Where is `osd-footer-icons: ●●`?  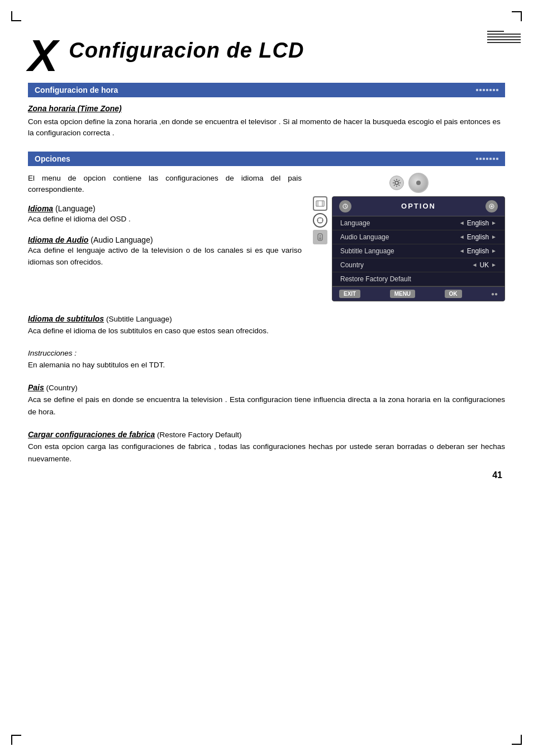
osd-footer-icons: ●● is located at coordinates (494, 294).